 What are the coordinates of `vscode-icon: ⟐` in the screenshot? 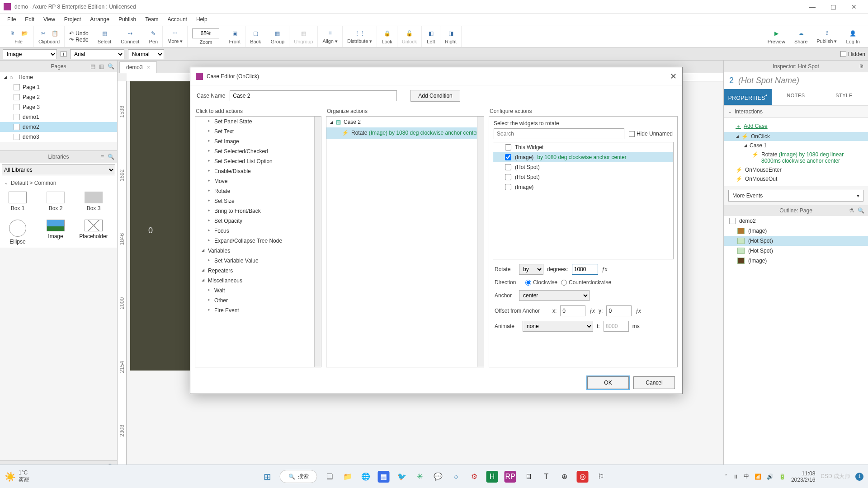 It's located at (456, 477).